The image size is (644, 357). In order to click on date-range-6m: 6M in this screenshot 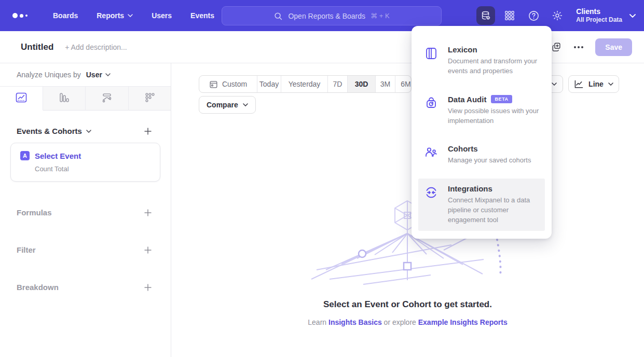, I will do `click(404, 84)`.